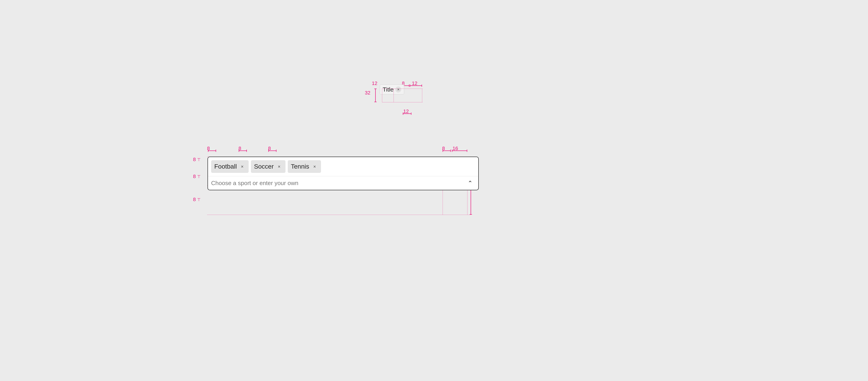 The width and height of the screenshot is (868, 381). Describe the element at coordinates (447, 151) in the screenshot. I see `arrow-8-gap4` at that location.